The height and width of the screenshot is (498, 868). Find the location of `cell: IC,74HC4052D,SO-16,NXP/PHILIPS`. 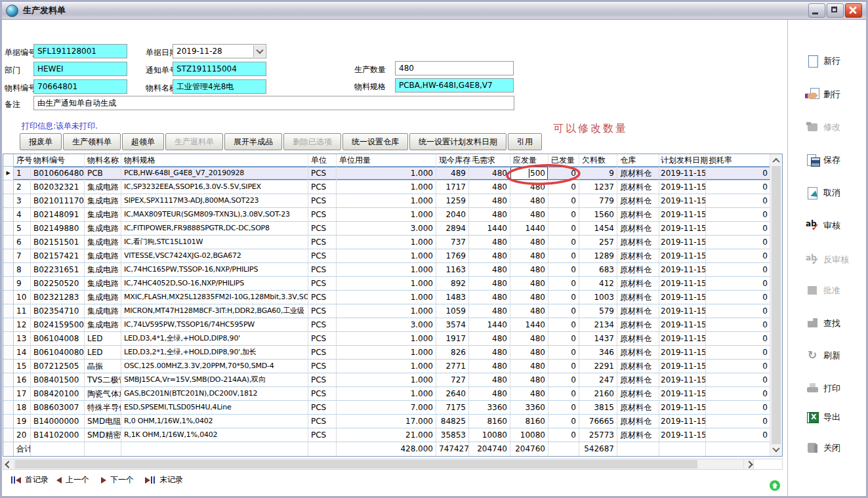

cell: IC,74HC4052D,SO-16,NXP/PHILIPS is located at coordinates (215, 283).